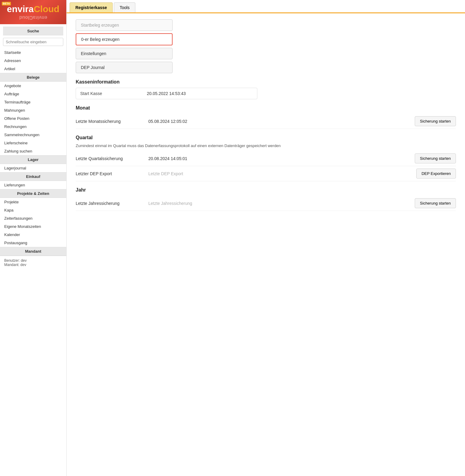 This screenshot has height=476, width=465. I want to click on quartalssicherung-value: 20.08.2024 14:05:01, so click(279, 159).